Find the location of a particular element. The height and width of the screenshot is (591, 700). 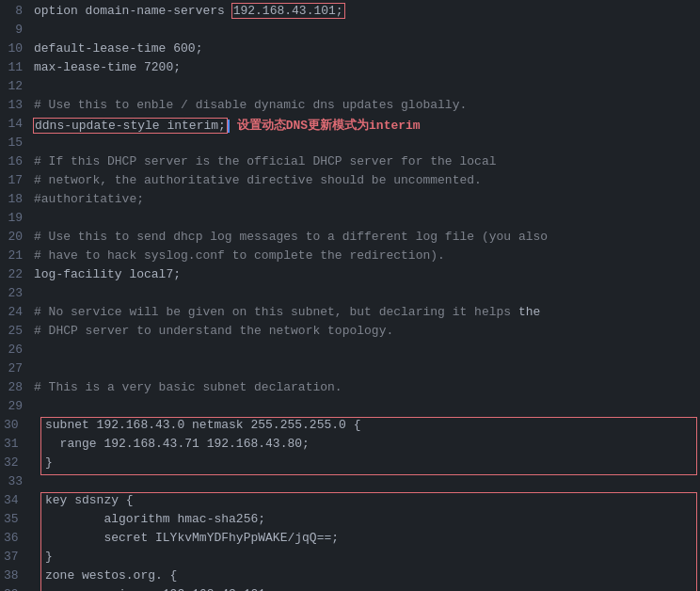

code-line-33: 33 is located at coordinates (350, 484).